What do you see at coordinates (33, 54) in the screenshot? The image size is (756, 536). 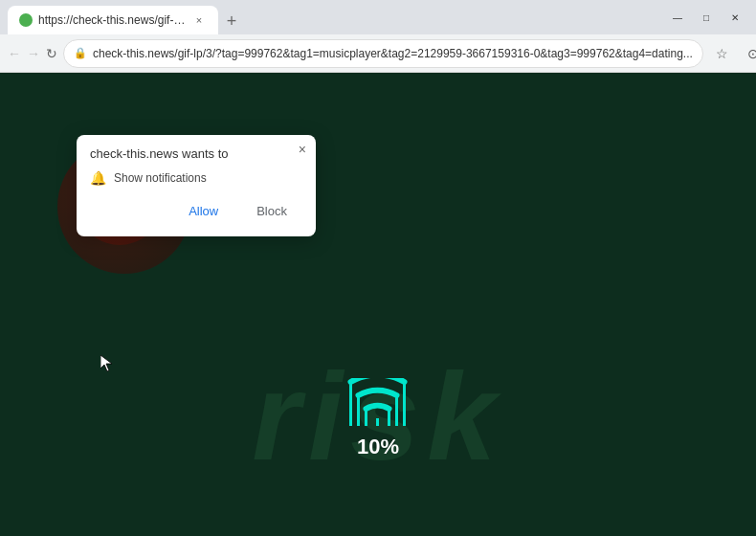 I see `forward-button: →` at bounding box center [33, 54].